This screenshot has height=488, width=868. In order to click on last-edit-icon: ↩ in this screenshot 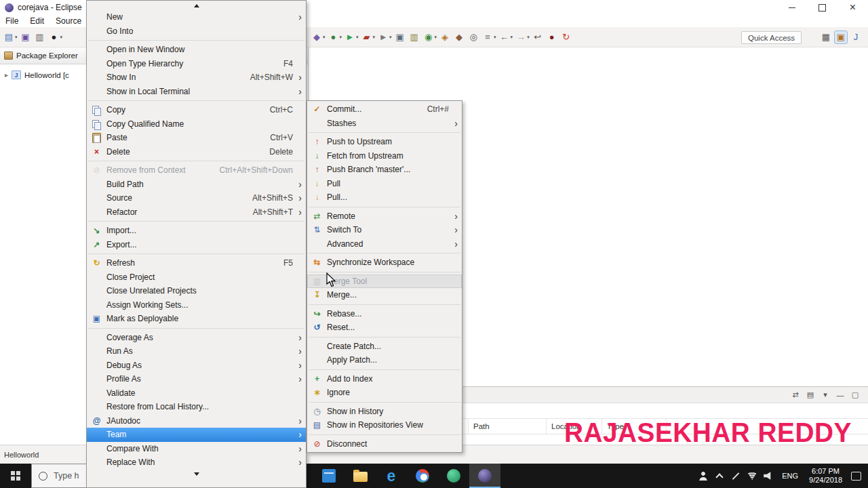, I will do `click(538, 37)`.